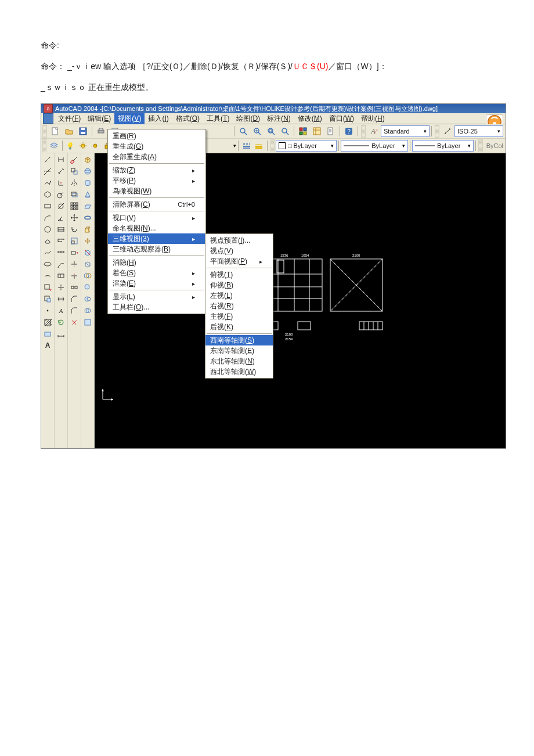 The width and height of the screenshot is (534, 756). Describe the element at coordinates (285, 131) in the screenshot. I see `zoom-previous-icon` at that location.